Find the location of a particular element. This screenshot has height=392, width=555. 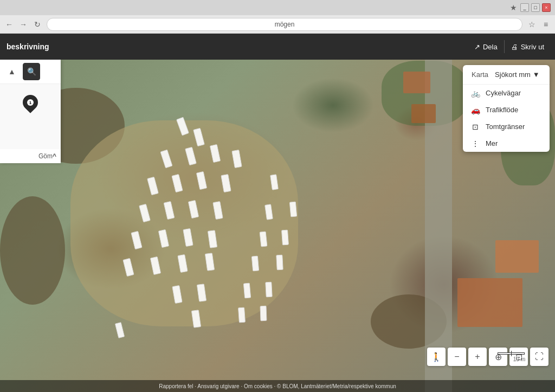

bike-icon: 🚲 is located at coordinates (475, 93).